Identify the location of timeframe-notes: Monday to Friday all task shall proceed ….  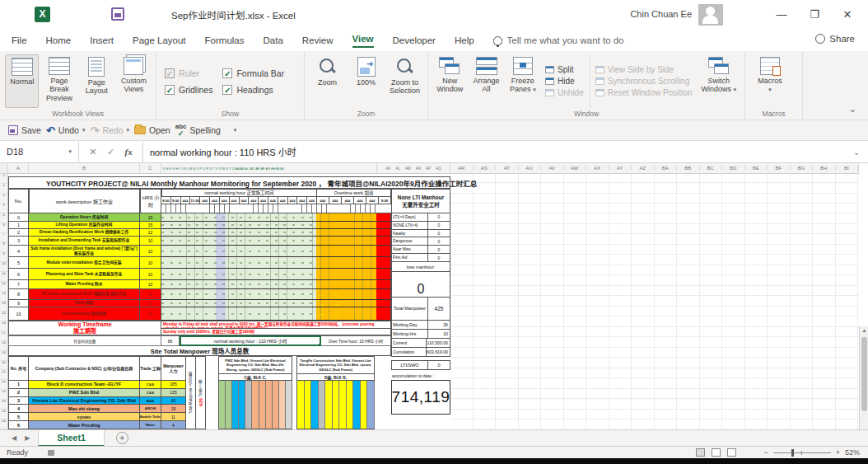
(277, 328).